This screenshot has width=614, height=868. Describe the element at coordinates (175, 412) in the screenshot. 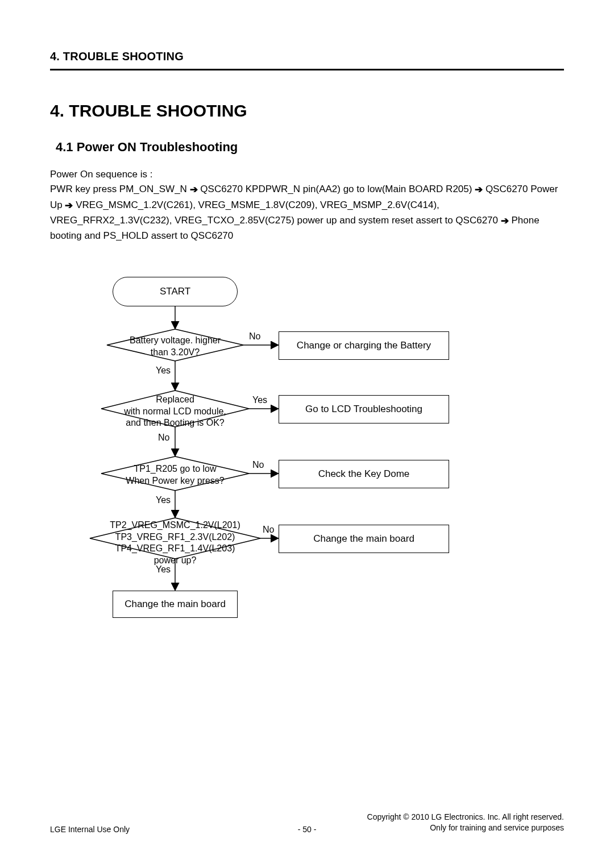

I see `decision-line: with normal LCD module,` at that location.